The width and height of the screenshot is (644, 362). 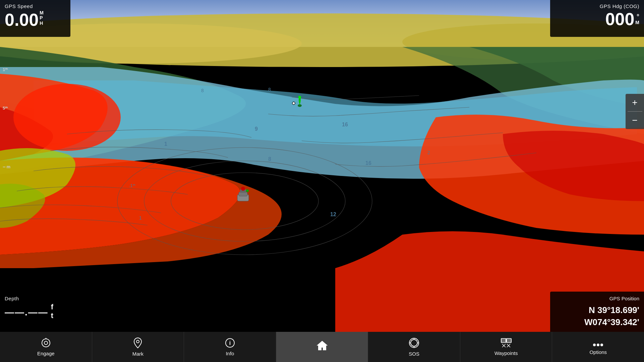 I want to click on nav-label-info: Info, so click(x=230, y=353).